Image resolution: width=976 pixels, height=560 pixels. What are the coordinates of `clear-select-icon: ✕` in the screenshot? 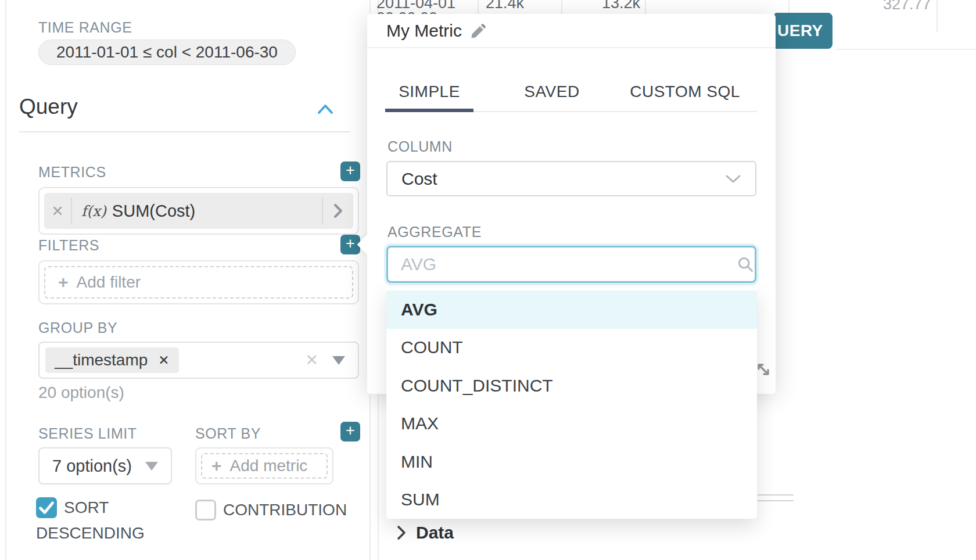 It's located at (311, 360).